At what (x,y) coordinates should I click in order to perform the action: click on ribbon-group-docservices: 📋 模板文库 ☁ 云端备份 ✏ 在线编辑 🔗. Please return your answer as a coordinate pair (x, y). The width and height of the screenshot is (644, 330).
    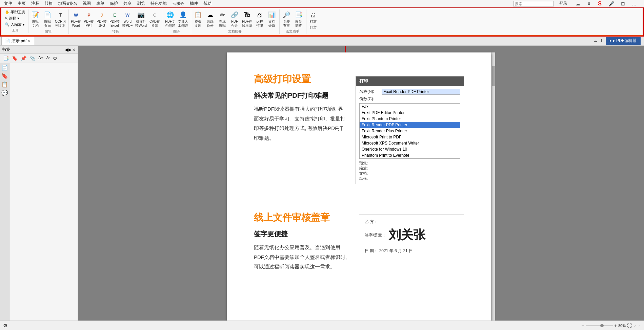
    Looking at the image, I should click on (236, 22).